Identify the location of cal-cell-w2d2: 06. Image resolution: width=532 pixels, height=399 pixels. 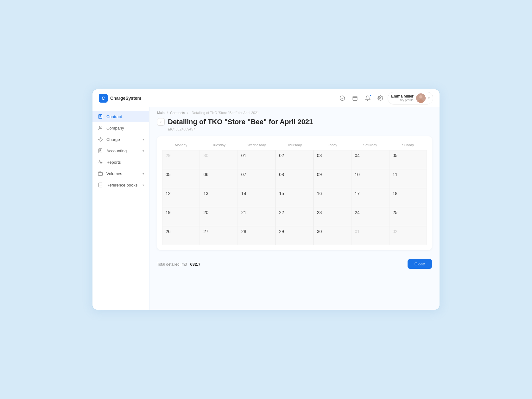
(218, 179).